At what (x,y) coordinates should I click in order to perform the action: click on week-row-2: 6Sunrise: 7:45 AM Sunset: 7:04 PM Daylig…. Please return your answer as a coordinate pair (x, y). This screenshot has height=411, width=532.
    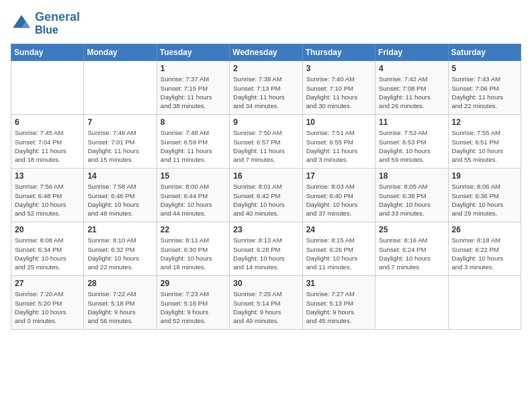
    Looking at the image, I should click on (266, 142).